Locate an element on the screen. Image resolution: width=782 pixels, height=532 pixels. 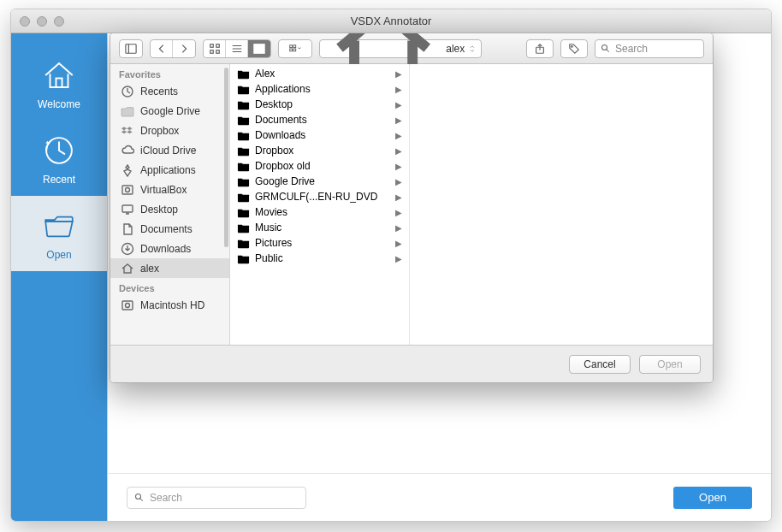
sidebar-item-recent: Recent is located at coordinates (59, 158).